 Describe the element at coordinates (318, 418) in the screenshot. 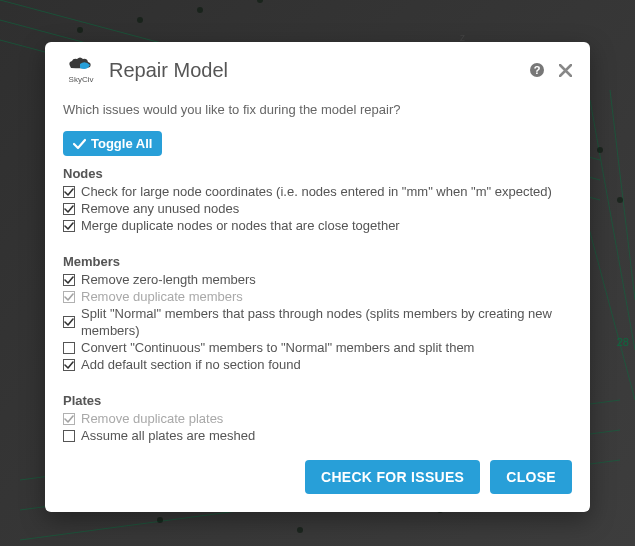

I see `option-plates-0: Remove duplicate plates` at that location.